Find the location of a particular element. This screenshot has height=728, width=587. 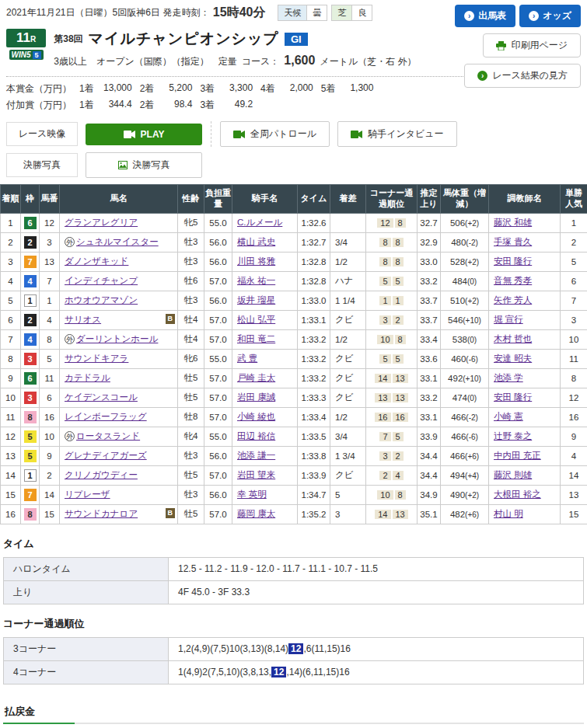

jockey-link: 藤岡 康太 is located at coordinates (257, 514).